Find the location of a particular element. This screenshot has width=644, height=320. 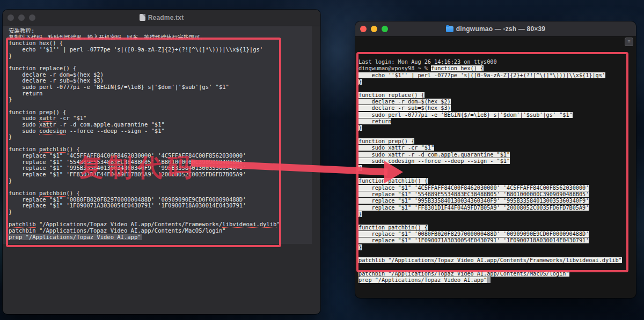

editor-window-title: Readme.txt is located at coordinates (162, 18).